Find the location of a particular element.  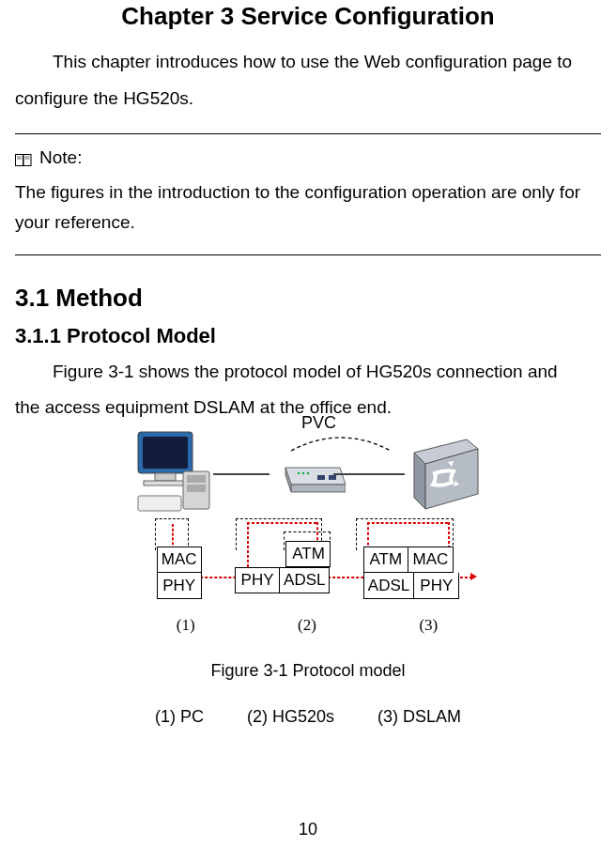

dslam-icon is located at coordinates (446, 474).